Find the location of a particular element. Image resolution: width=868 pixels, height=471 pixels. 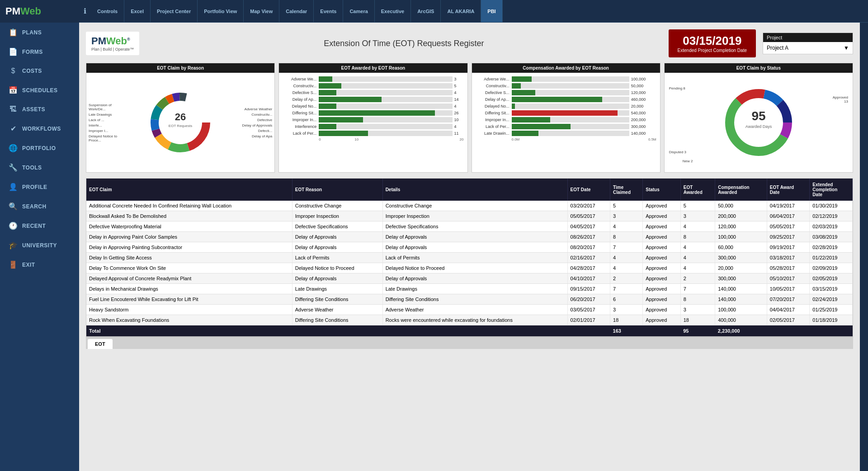

col-compensation: CompensationAwarded is located at coordinates (741, 190).